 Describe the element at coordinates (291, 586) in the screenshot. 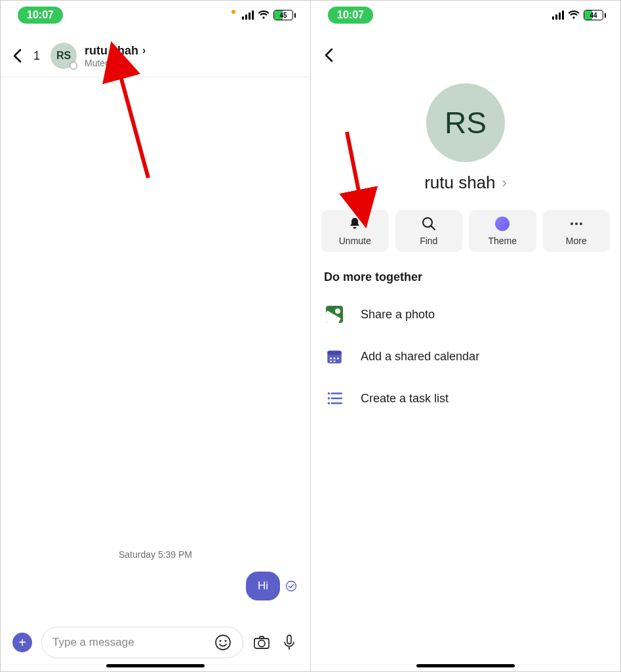

I see `message-read-icon` at that location.